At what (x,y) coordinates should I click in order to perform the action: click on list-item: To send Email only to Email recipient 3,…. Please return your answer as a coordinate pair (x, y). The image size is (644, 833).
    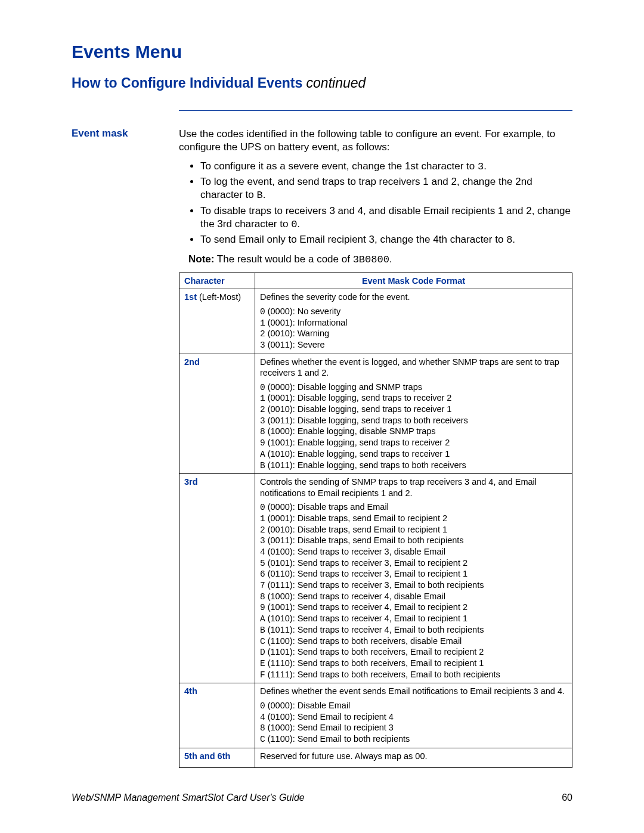
    Looking at the image, I should click on (386, 240).